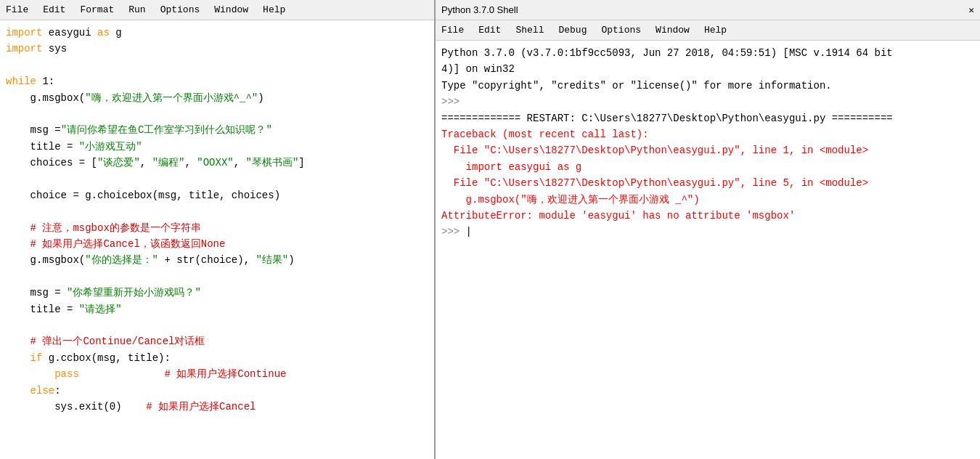  I want to click on shell-menu-options: Options, so click(621, 31).